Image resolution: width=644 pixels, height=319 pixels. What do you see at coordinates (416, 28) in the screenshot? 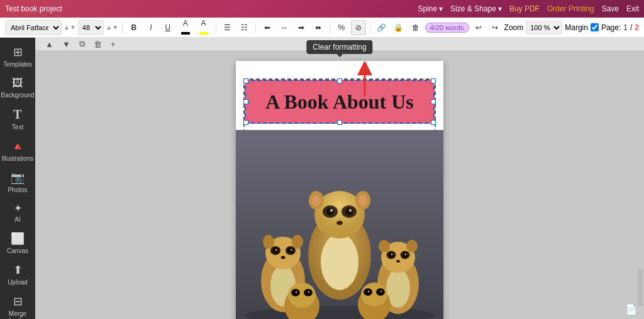
I see `delete-button: 🗑` at bounding box center [416, 28].